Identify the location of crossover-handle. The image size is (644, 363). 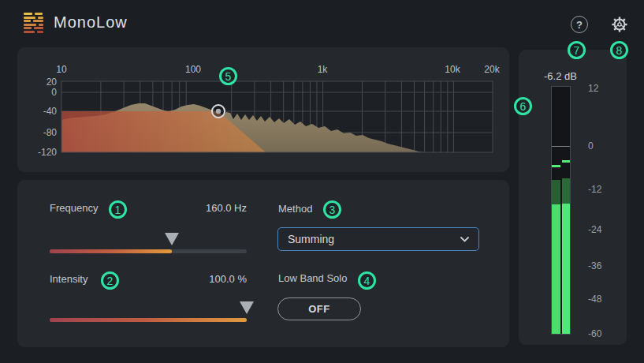
(218, 111).